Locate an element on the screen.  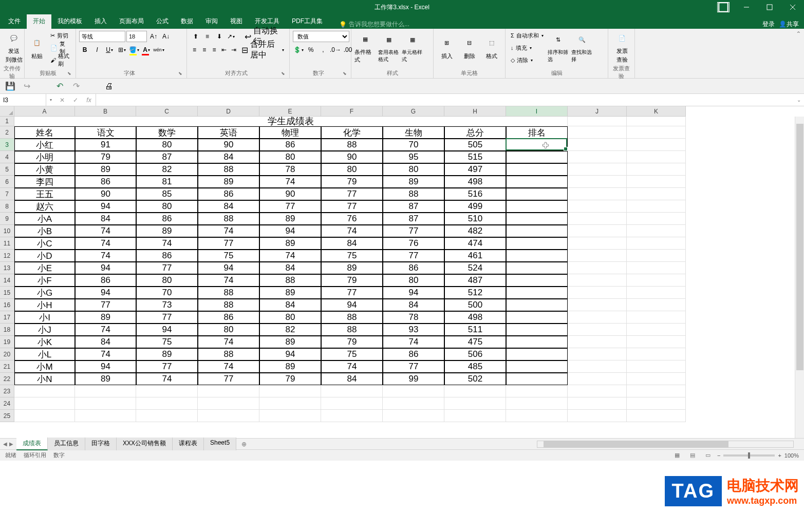
cell-E14: 88 is located at coordinates (290, 280).